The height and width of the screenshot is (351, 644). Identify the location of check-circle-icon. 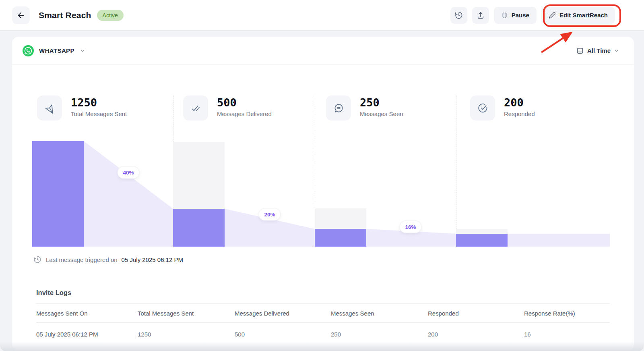
(483, 108).